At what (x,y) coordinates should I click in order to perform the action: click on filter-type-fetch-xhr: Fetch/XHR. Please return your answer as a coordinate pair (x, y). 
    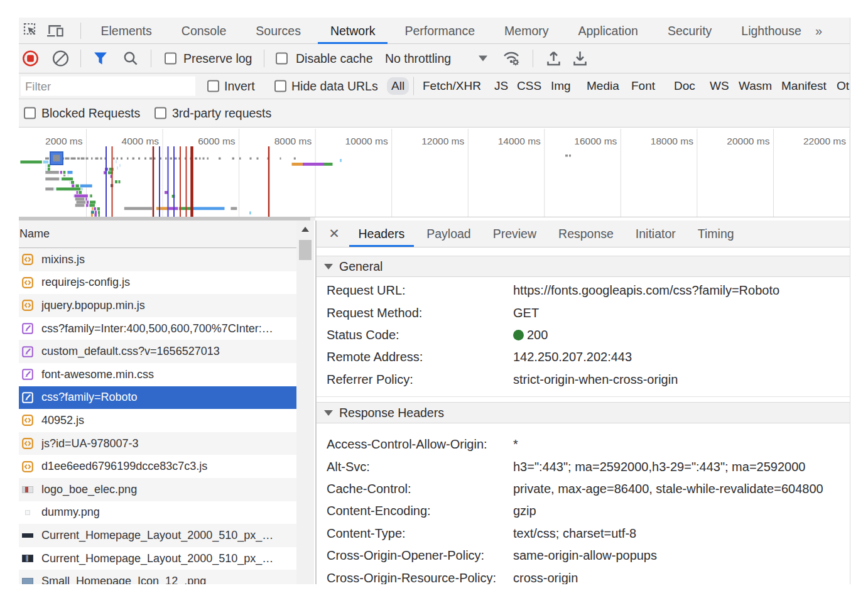
    Looking at the image, I should click on (452, 86).